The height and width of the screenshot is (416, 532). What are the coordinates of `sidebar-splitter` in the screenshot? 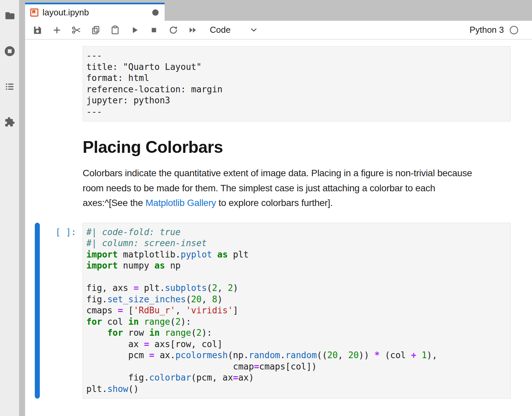 It's located at (22, 208).